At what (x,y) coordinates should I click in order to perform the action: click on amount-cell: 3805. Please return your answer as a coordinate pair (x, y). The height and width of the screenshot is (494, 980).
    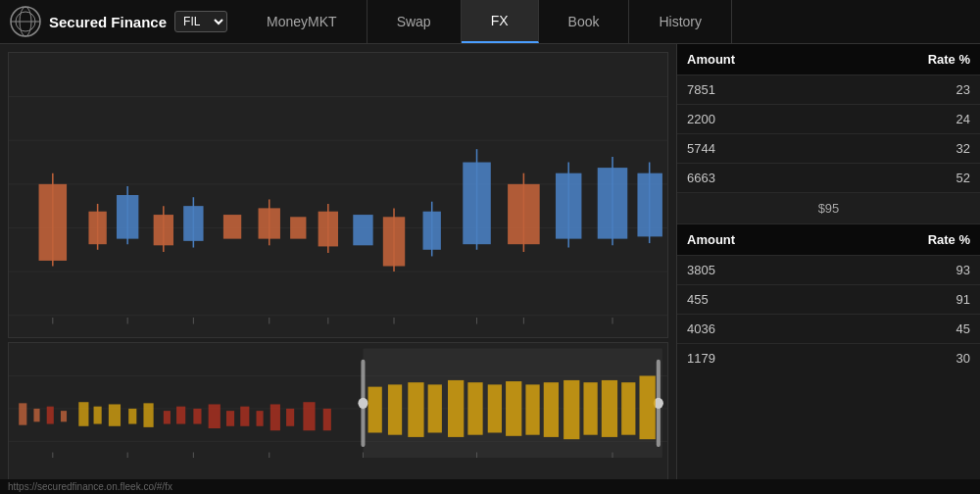
    Looking at the image, I should click on (790, 271).